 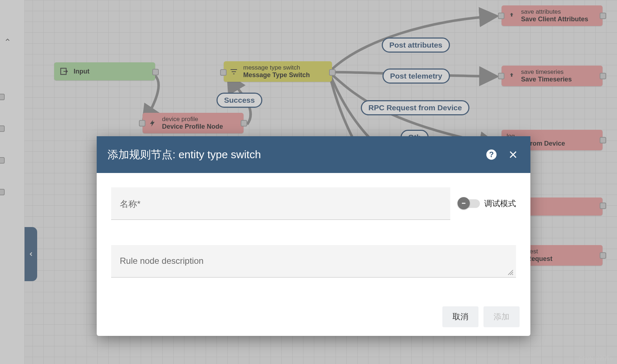 What do you see at coordinates (314, 318) in the screenshot?
I see `dialog-footer: 取消 添加` at bounding box center [314, 318].